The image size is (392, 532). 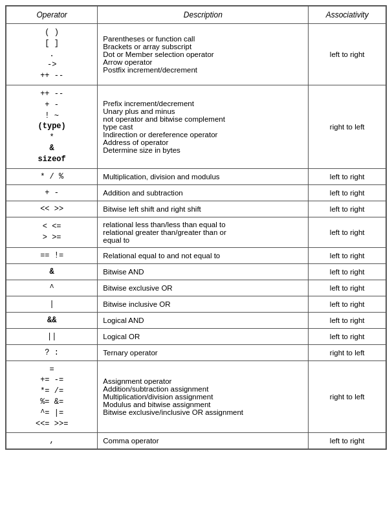 What do you see at coordinates (203, 337) in the screenshot?
I see `description-cell: Logical OR` at bounding box center [203, 337].